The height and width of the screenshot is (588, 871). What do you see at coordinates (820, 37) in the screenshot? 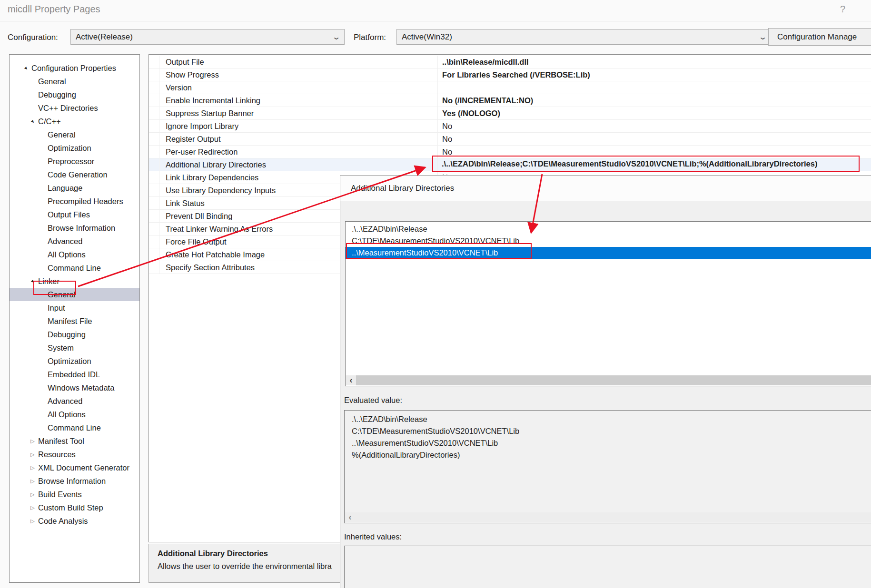
I see `configuration-manager-button: Configuration Manage` at bounding box center [820, 37].